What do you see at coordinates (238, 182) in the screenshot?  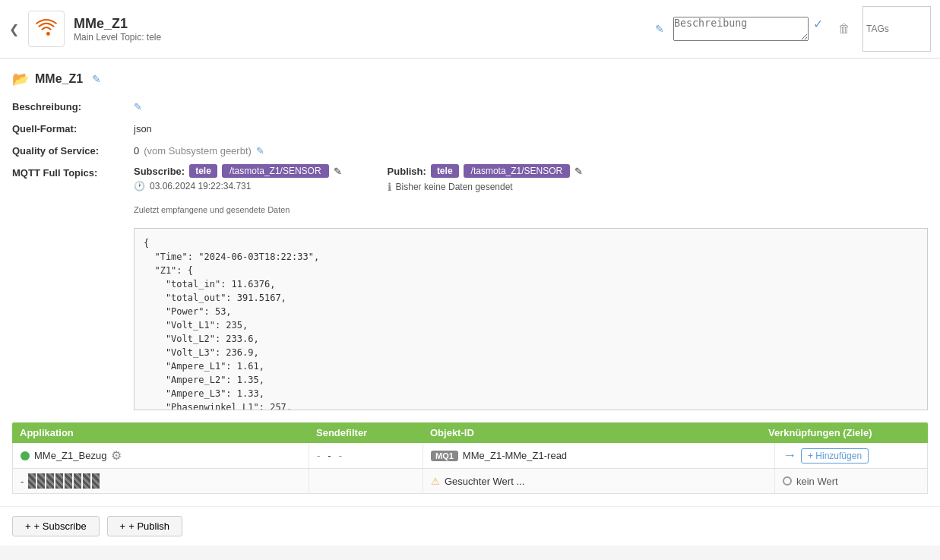 I see `subscribe-col: Subscribe: tele /tasmota_Z1/SENSOR ✎ 🕐 0…` at bounding box center [238, 182].